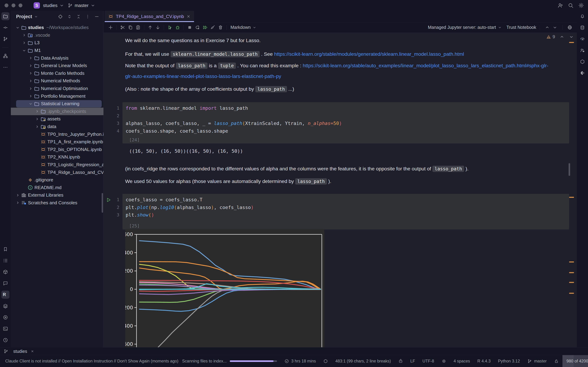 The image size is (588, 367). What do you see at coordinates (57, 142) in the screenshot?
I see `tree-item-tp1-a-first-example-ipynb: TP1_A_first_example.ipynb` at bounding box center [57, 142].